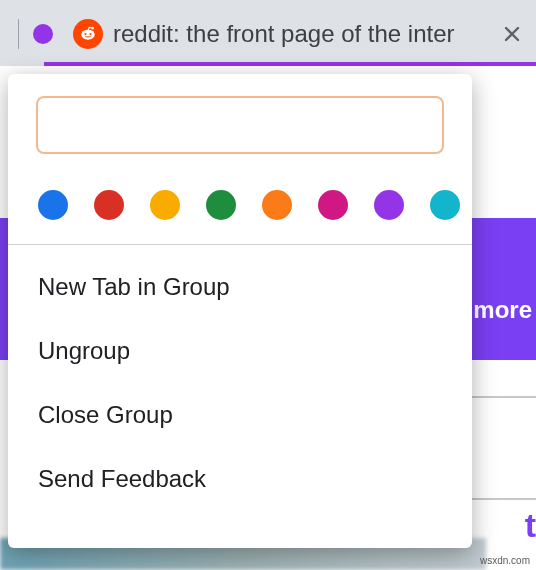 The image size is (536, 570). Describe the element at coordinates (505, 560) in the screenshot. I see `watermark: wsxdn.com` at that location.